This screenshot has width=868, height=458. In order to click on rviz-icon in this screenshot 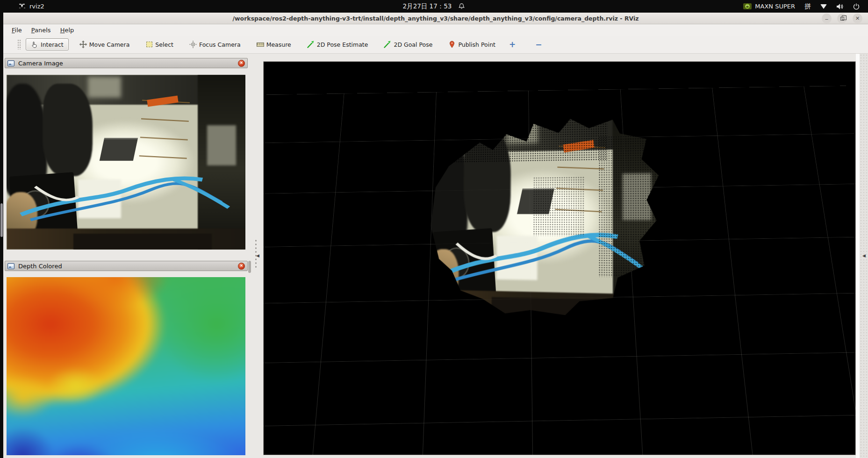, I will do `click(22, 7)`.